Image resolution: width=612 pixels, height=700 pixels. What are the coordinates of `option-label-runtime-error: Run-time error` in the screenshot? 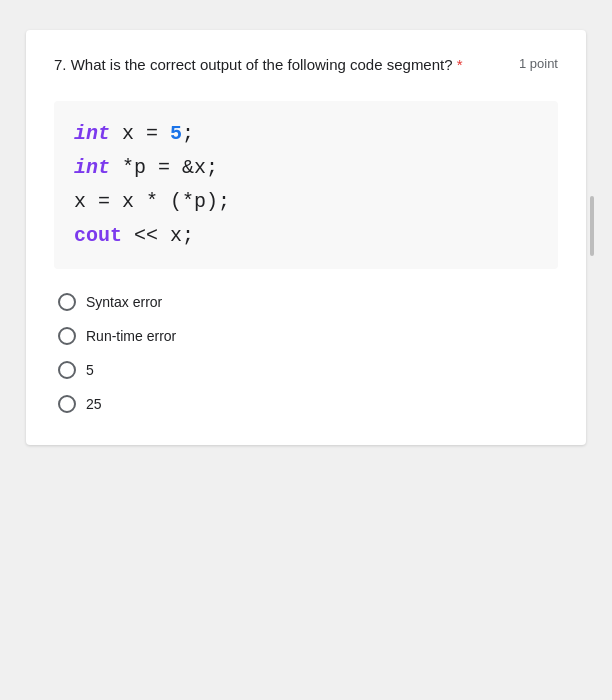 It's located at (131, 336).